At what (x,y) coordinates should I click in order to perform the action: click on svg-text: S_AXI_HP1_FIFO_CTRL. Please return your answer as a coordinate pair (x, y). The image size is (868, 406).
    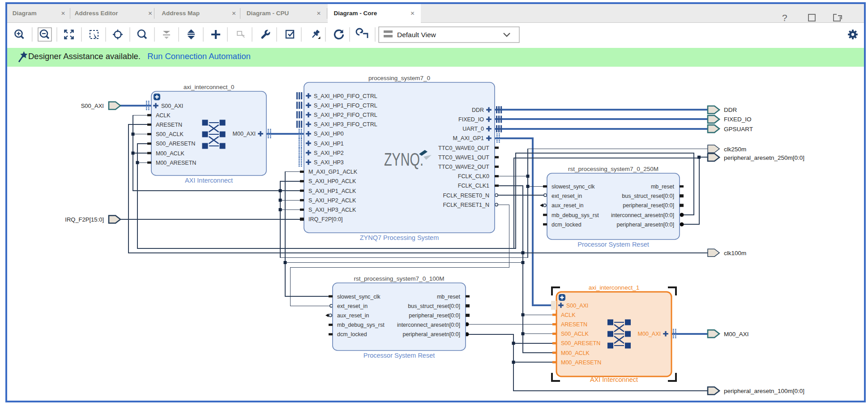
    Looking at the image, I should click on (346, 106).